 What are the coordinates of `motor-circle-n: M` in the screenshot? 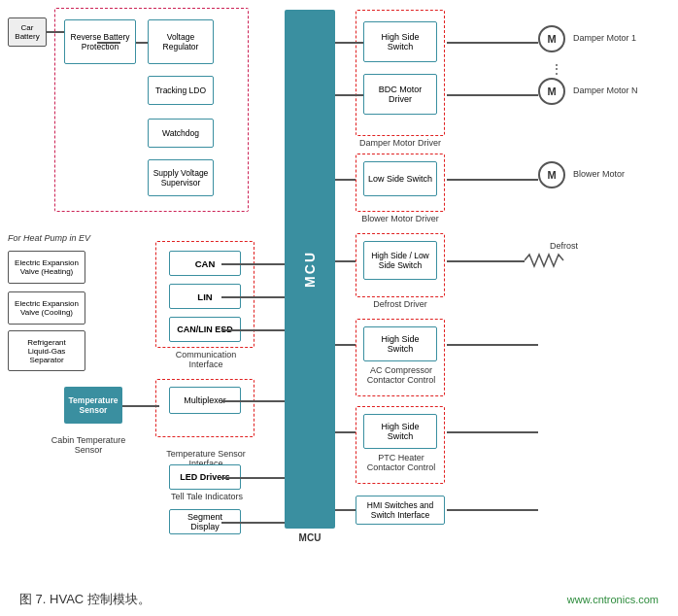 It's located at (552, 91).